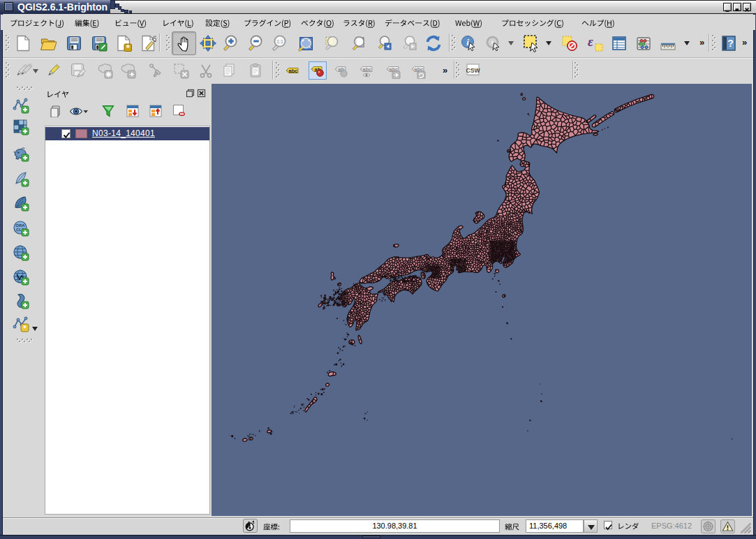 This screenshot has width=756, height=539. Describe the element at coordinates (280, 42) in the screenshot. I see `svg-text: 1:1` at that location.